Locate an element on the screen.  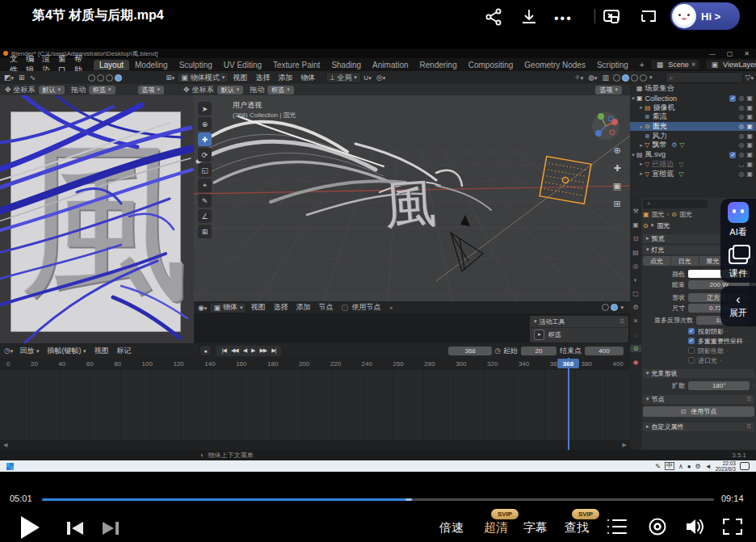
close-button: ✕ is located at coordinates (746, 53).